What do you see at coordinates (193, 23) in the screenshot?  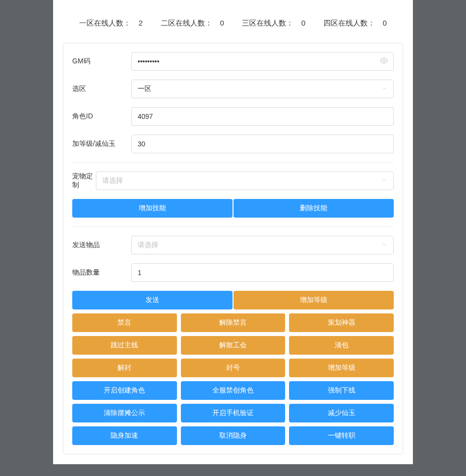 I see `zone2-stat: 二区在线人数：0` at bounding box center [193, 23].